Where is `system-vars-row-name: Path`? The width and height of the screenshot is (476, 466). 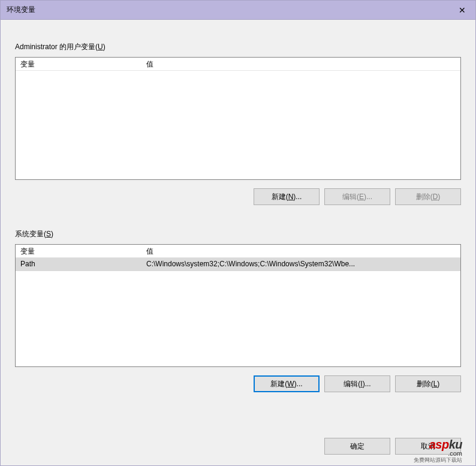
system-vars-row-name: Path is located at coordinates (79, 264).